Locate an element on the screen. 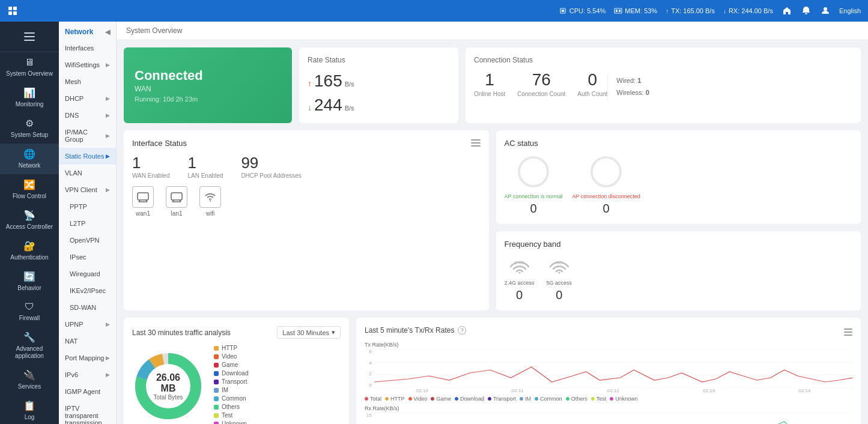  chart-menu-icon is located at coordinates (848, 333).